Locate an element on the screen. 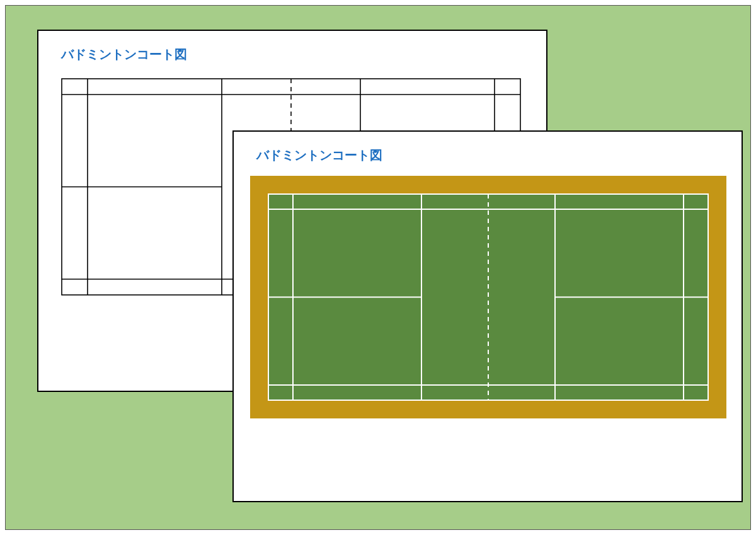 The width and height of the screenshot is (756, 535). sheet-title-front: バドミントンコート図 is located at coordinates (488, 147).